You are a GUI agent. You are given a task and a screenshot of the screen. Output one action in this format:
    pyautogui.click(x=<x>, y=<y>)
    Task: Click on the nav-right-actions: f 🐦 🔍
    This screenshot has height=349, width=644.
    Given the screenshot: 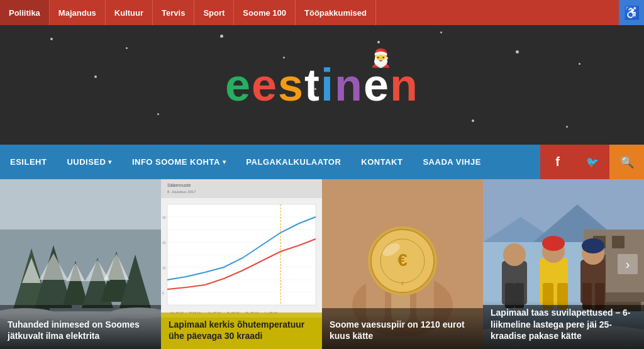 What is the action you would take?
    pyautogui.click(x=592, y=162)
    